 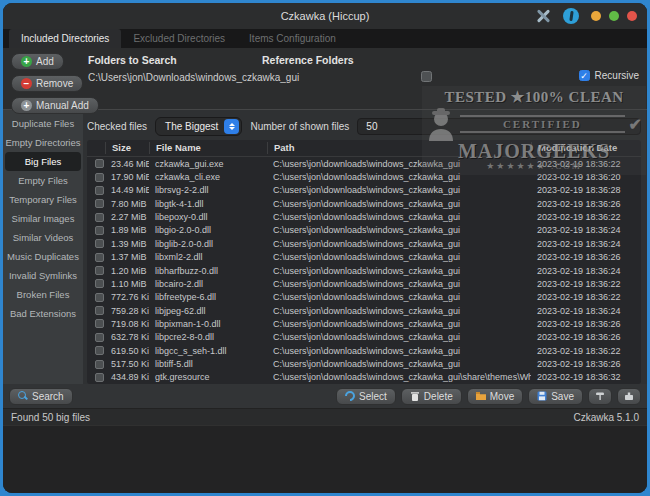 What do you see at coordinates (415, 396) in the screenshot?
I see `trash-icon` at bounding box center [415, 396].